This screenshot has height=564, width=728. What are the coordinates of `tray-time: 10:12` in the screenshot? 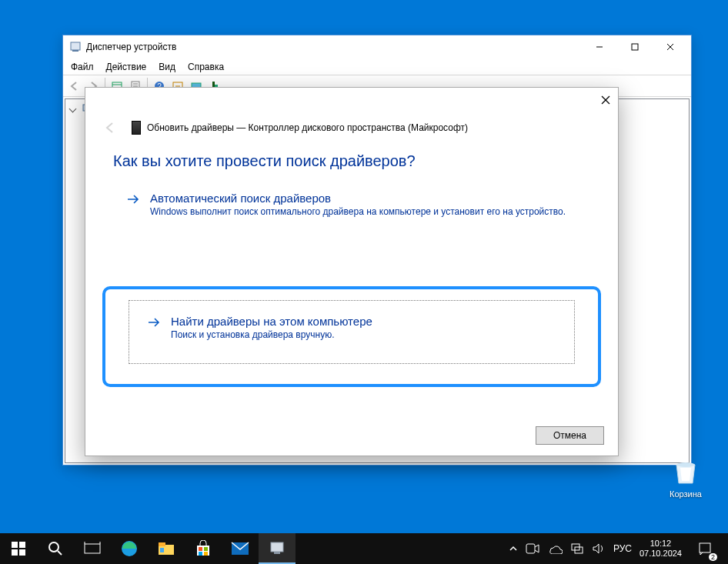 It's located at (660, 543).